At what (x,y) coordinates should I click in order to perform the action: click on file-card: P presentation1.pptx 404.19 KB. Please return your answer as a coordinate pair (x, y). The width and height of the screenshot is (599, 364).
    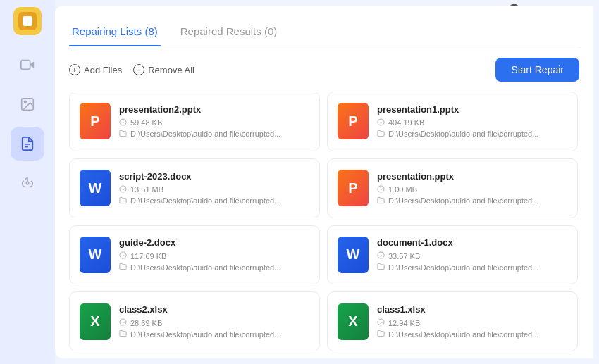
    Looking at the image, I should click on (452, 121).